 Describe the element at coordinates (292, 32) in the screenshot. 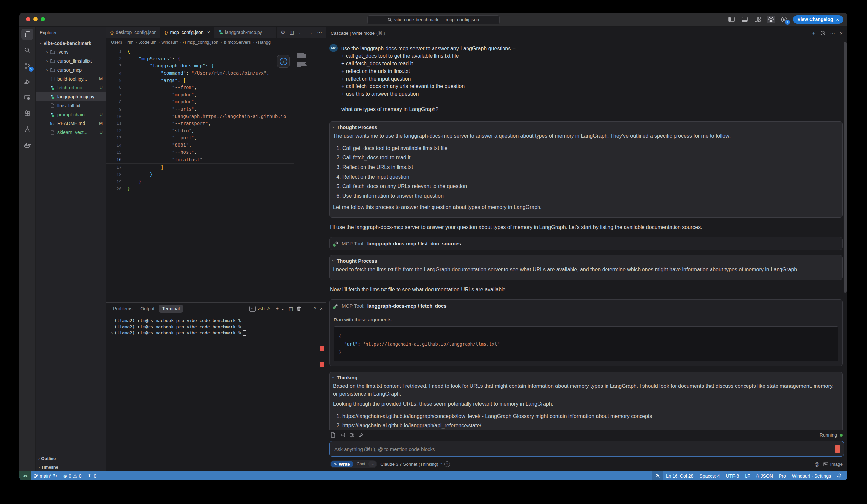

I see `split-editor-icon: ◫` at that location.